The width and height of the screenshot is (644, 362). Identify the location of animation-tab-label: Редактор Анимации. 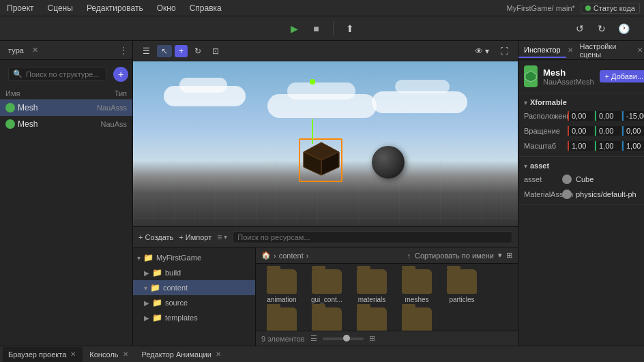
(177, 355).